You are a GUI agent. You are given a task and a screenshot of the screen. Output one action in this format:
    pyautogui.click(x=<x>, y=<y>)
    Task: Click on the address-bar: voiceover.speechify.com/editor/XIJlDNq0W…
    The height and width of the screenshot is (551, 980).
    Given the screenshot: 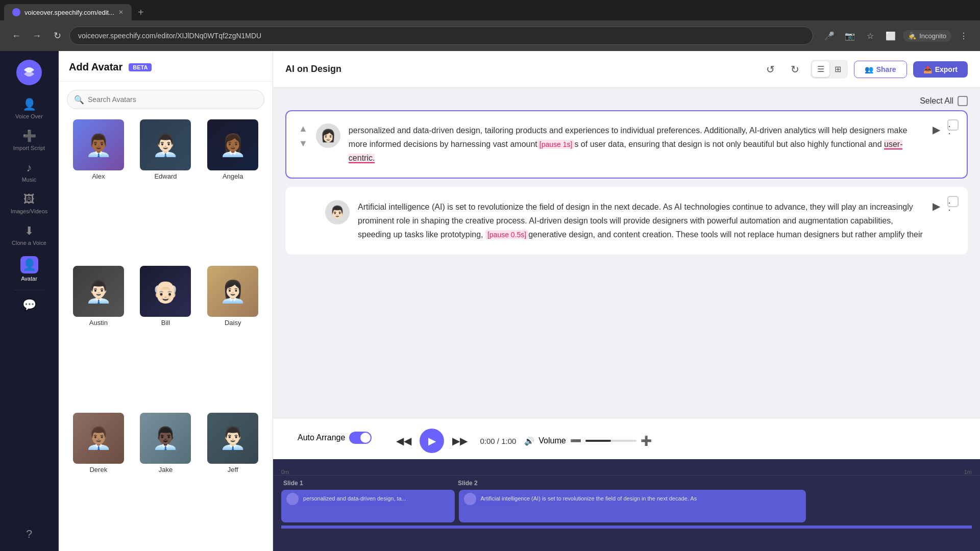 What is the action you would take?
    pyautogui.click(x=441, y=36)
    